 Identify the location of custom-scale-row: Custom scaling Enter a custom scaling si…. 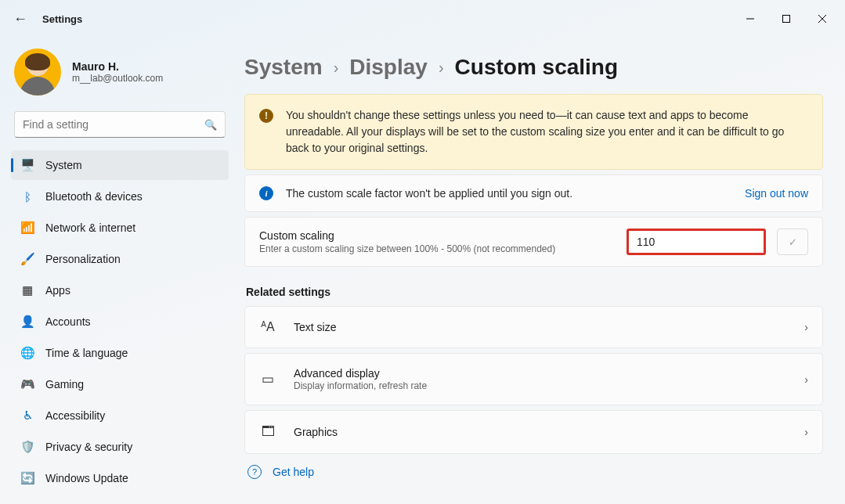
(534, 242).